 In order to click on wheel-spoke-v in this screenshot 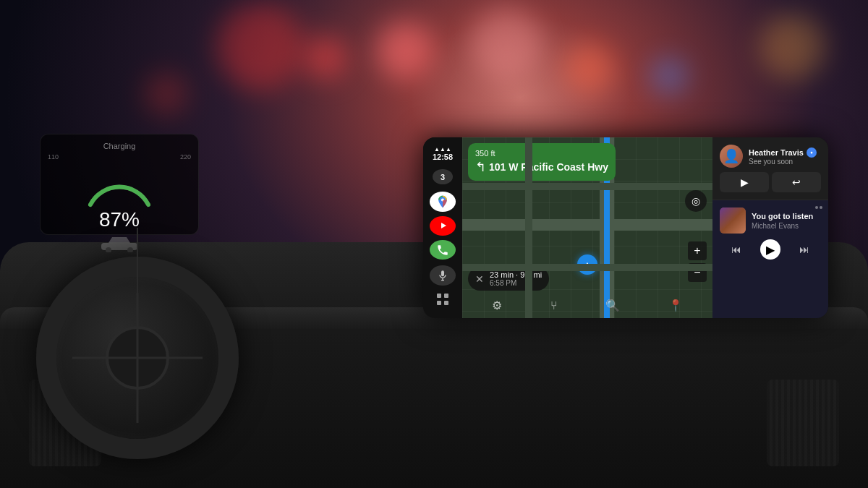, I will do `click(137, 357)`.